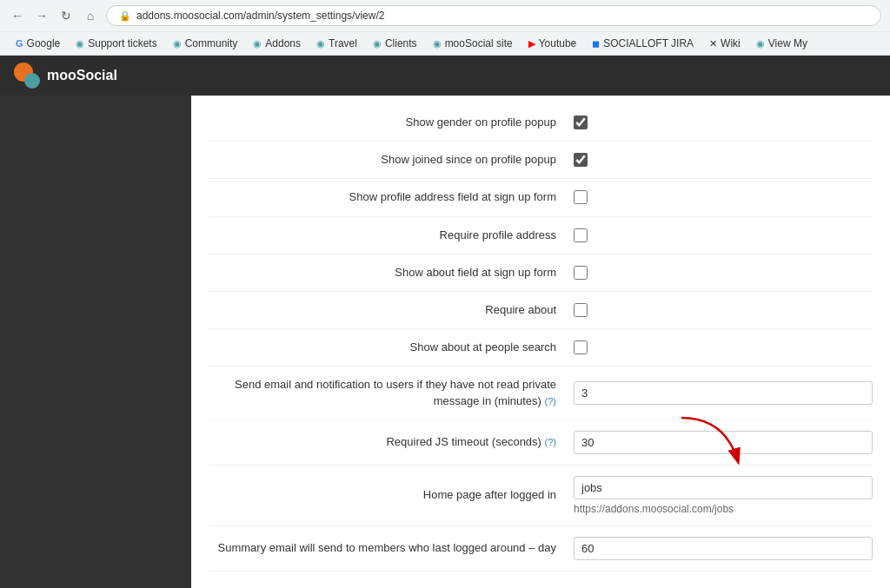 This screenshot has width=890, height=588. Describe the element at coordinates (723, 235) in the screenshot. I see `control-require-address` at that location.